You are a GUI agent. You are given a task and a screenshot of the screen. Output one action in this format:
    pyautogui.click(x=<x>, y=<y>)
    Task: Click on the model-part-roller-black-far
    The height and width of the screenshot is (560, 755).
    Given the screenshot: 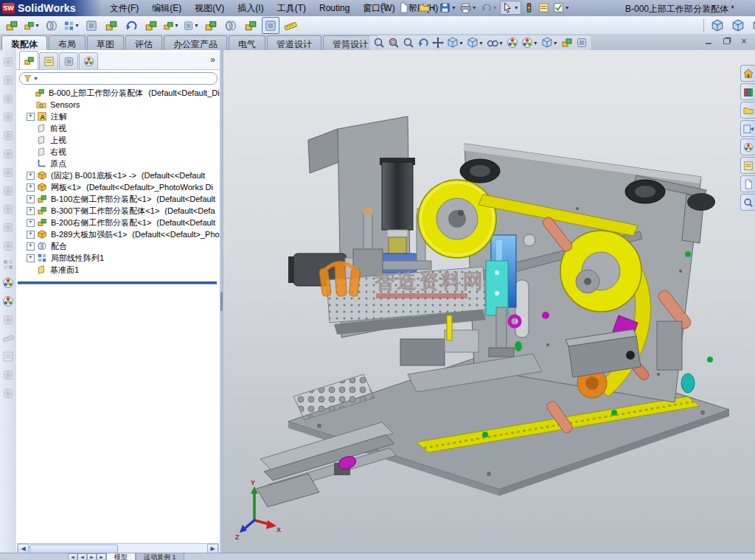 What is the action you would take?
    pyautogui.click(x=701, y=202)
    